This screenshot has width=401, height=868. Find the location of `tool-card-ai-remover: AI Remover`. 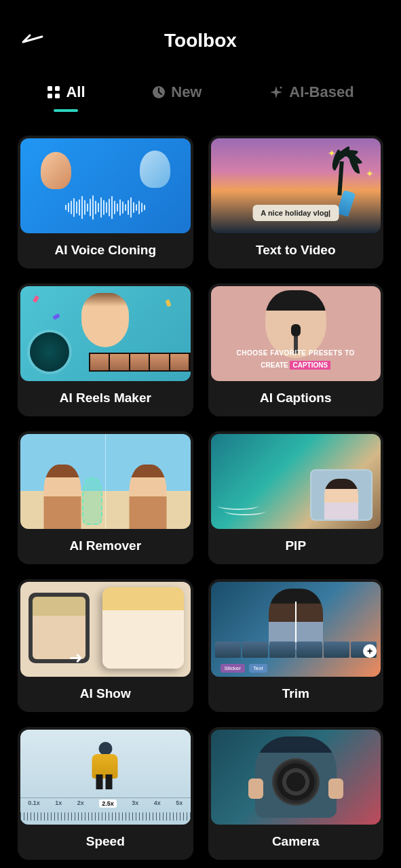

tool-card-ai-remover: AI Remover is located at coordinates (106, 498).